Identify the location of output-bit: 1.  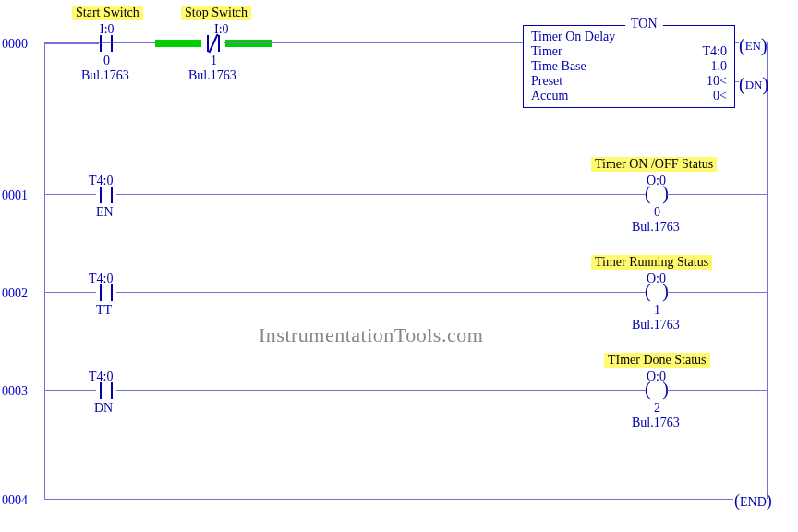
(658, 310).